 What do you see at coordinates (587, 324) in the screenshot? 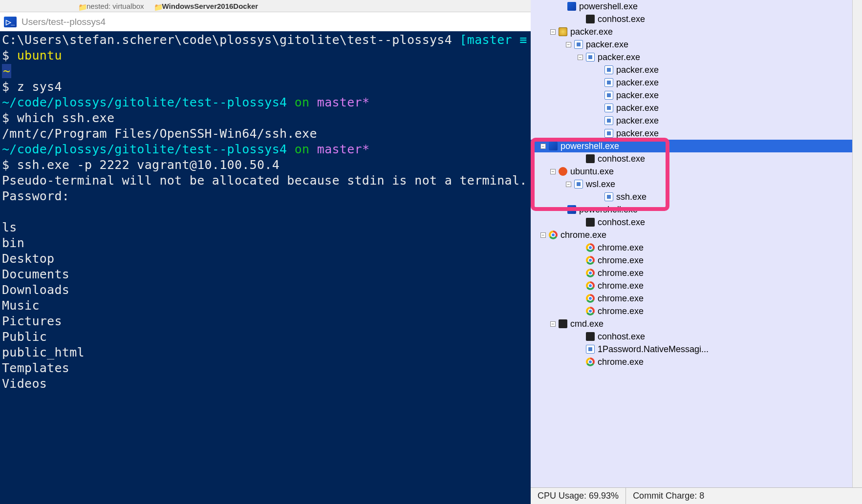
I see `process-label: cmd.exe` at bounding box center [587, 324].